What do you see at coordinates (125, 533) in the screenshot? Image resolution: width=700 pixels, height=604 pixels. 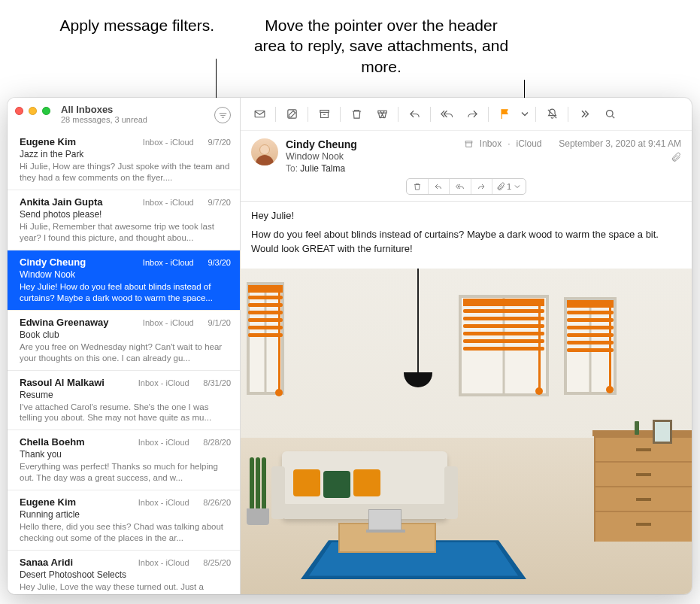 I see `msg-preview: Hello there, did you see this? Chad was …` at bounding box center [125, 533].